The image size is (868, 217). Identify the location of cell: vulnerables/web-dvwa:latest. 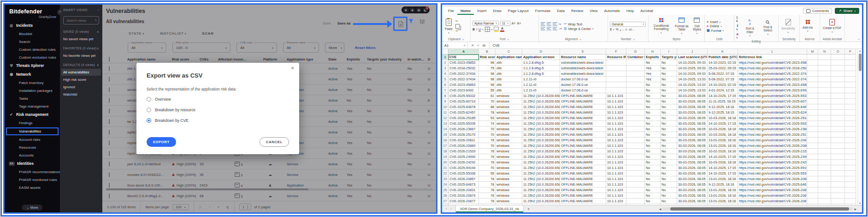
(583, 68).